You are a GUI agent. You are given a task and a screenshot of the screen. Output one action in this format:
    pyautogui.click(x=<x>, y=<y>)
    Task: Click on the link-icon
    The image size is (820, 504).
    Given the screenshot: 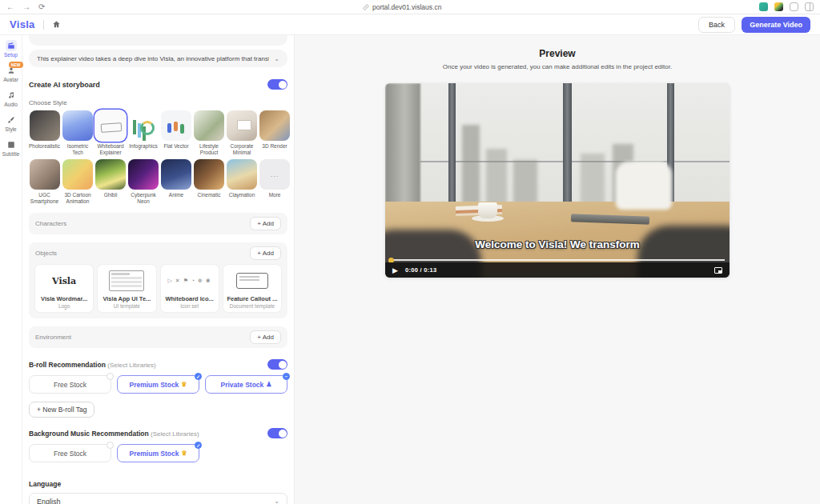 What is the action you would take?
    pyautogui.click(x=366, y=7)
    